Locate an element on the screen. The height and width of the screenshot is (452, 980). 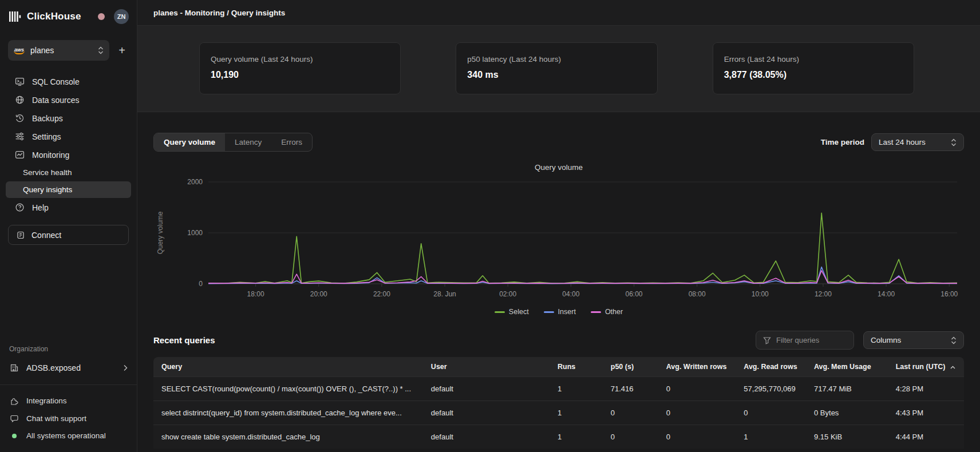
svg-text: 14:00 is located at coordinates (886, 294).